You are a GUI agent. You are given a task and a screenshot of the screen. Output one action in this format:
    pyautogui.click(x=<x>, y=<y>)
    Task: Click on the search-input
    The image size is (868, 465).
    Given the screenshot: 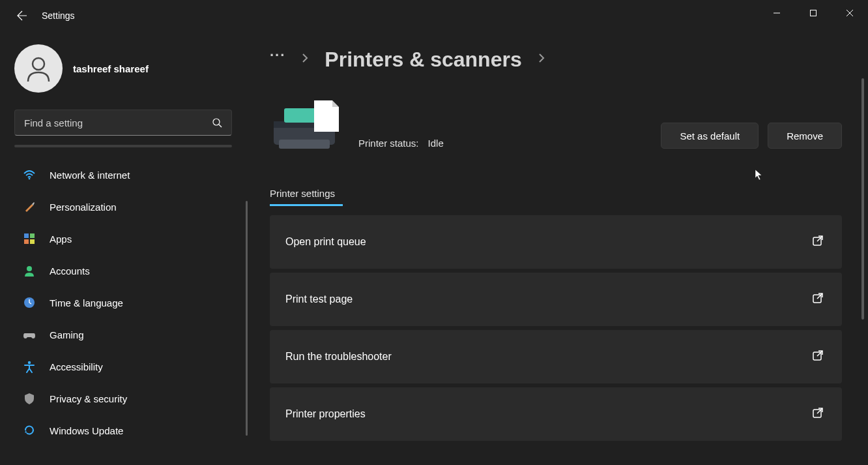 What is the action you would take?
    pyautogui.click(x=118, y=123)
    